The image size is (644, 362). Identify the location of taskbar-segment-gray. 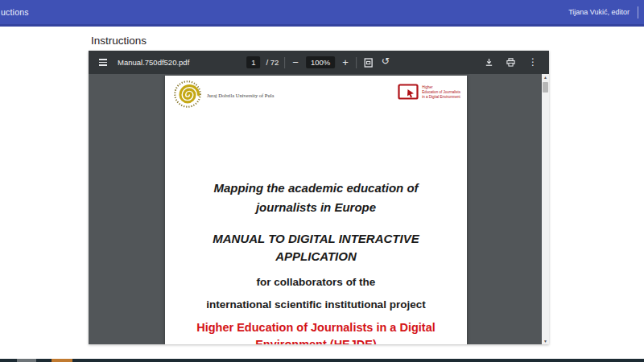
(27, 360).